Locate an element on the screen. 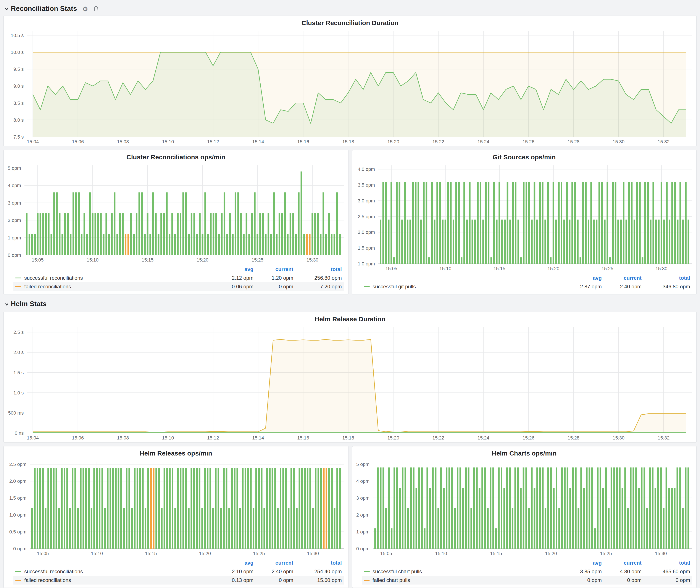  svg-text: 15:22 is located at coordinates (438, 438).